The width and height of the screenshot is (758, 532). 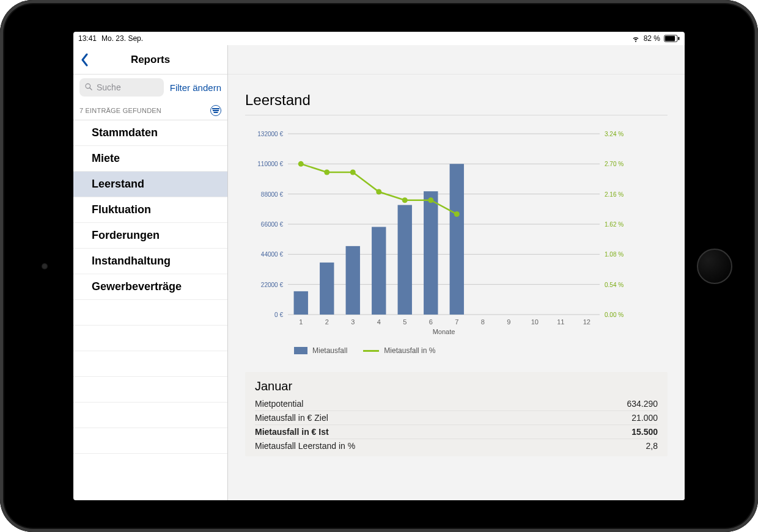 What do you see at coordinates (270, 164) in the screenshot?
I see `svg-text: 110000 €` at bounding box center [270, 164].